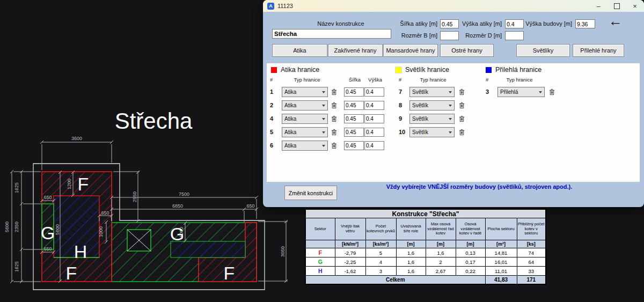 This screenshot has height=302, width=644. Describe the element at coordinates (531, 230) in the screenshot. I see `table-header-cell: Přibližný počet kotev v sektoru` at that location.